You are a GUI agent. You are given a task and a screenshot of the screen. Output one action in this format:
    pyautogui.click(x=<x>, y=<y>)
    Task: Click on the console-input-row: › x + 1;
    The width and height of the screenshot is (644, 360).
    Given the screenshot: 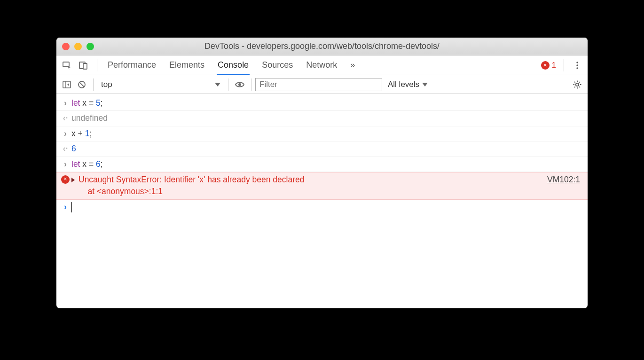 What is the action you would take?
    pyautogui.click(x=322, y=134)
    